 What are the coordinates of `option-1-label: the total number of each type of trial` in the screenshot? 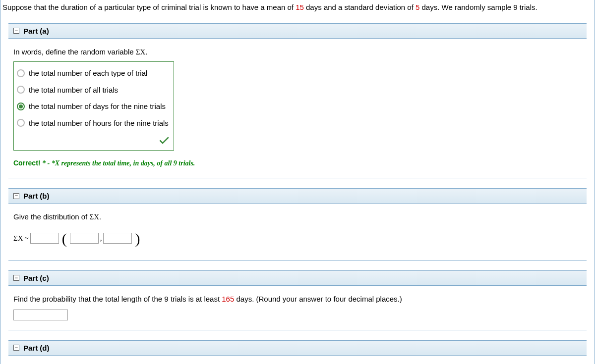 It's located at (88, 73).